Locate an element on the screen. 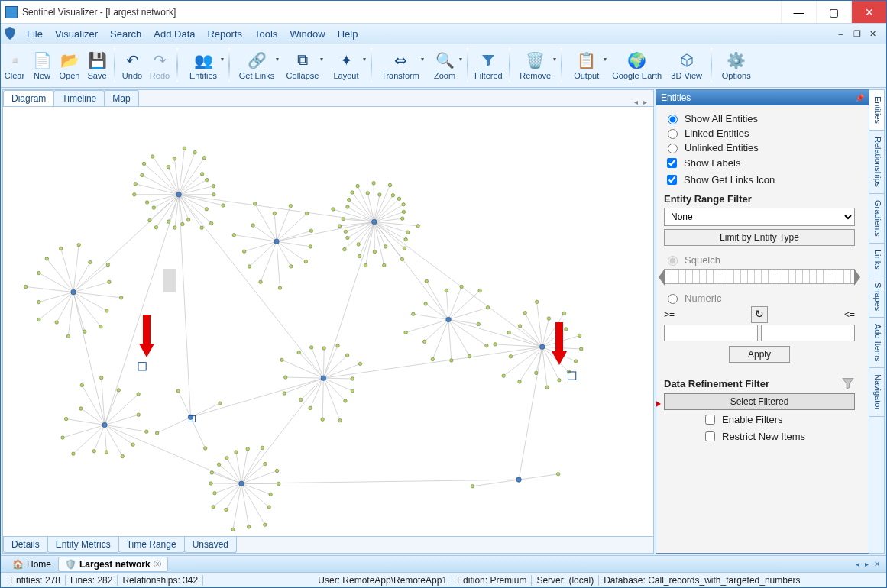  squelch-slider is located at coordinates (759, 276).